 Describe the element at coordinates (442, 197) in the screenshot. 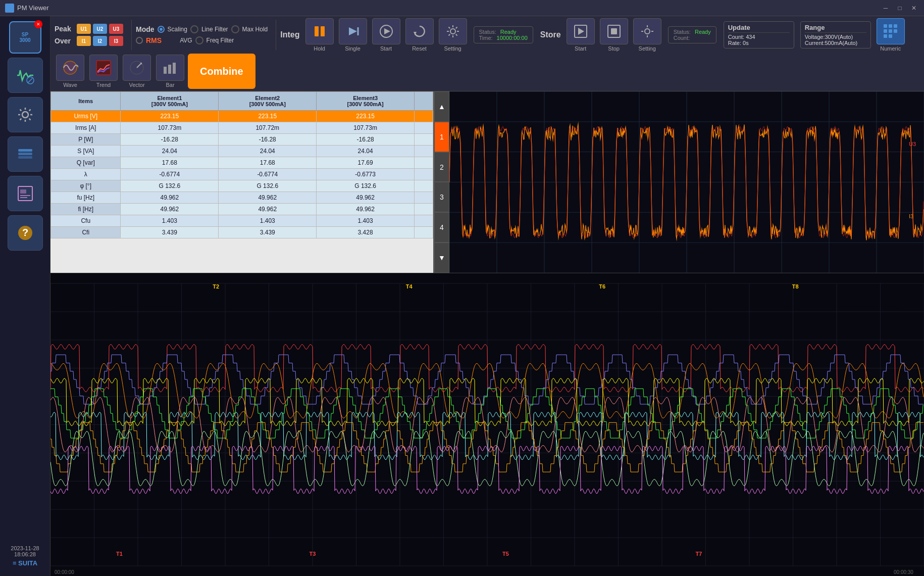

I see `scroll-page3-btn: 3` at that location.